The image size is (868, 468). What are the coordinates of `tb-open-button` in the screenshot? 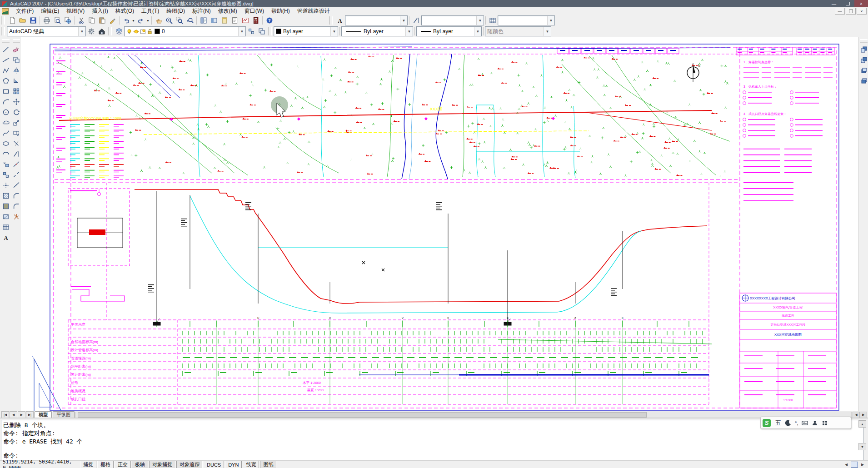 It's located at (23, 21).